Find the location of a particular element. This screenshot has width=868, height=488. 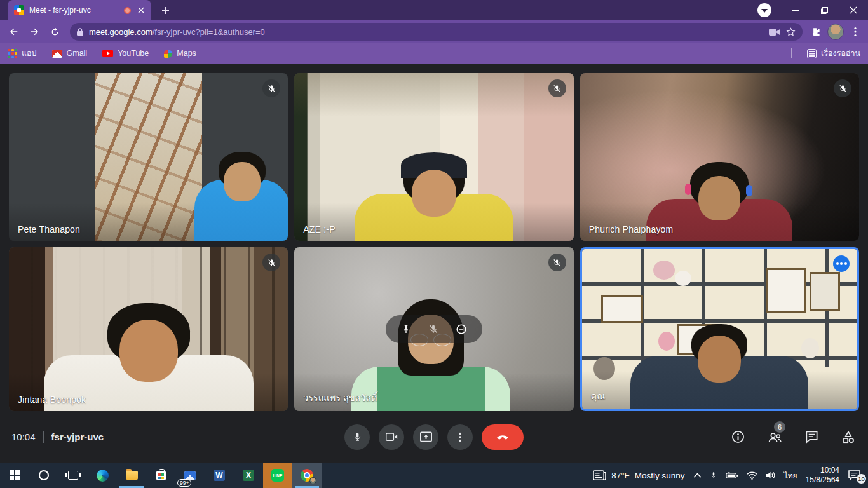

browser-toolbar: meet.google.com/fsr-yjpr-uvc?pli=1&authu… is located at coordinates (434, 32).